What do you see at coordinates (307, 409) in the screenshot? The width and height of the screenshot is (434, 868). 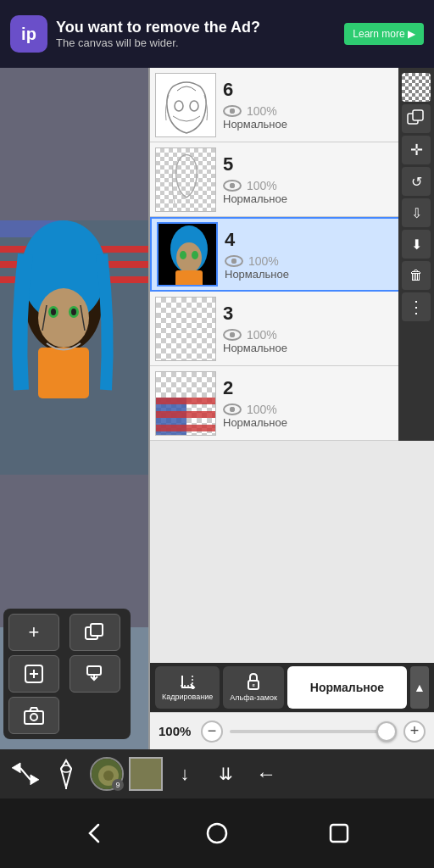 I see `layer-2-visibility: 100%` at bounding box center [307, 409].